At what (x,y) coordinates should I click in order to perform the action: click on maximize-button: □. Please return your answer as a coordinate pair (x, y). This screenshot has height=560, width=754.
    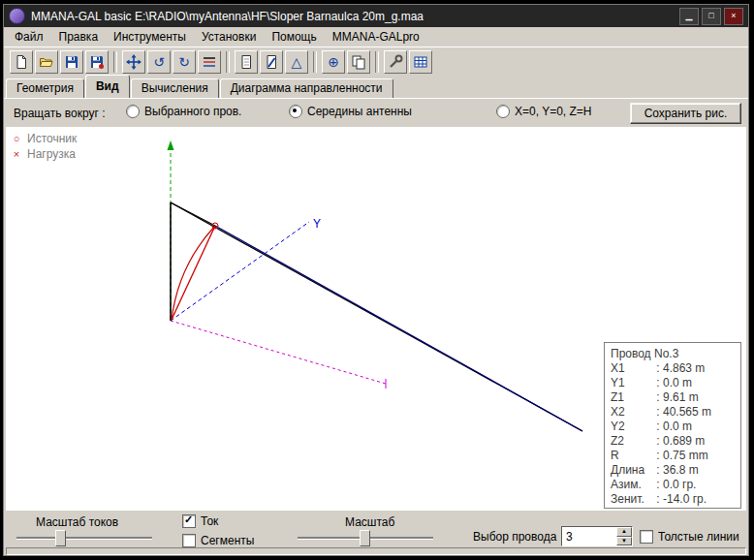
    Looking at the image, I should click on (711, 16).